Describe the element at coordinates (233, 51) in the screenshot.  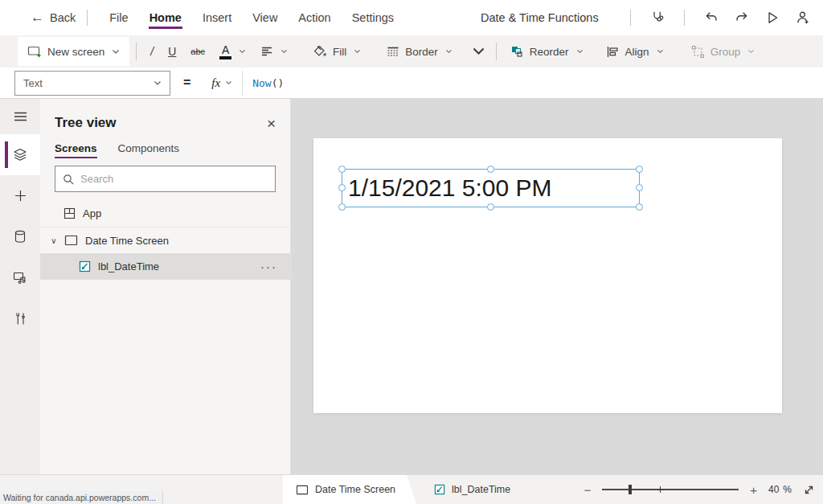
I see `font-color-button: A` at that location.